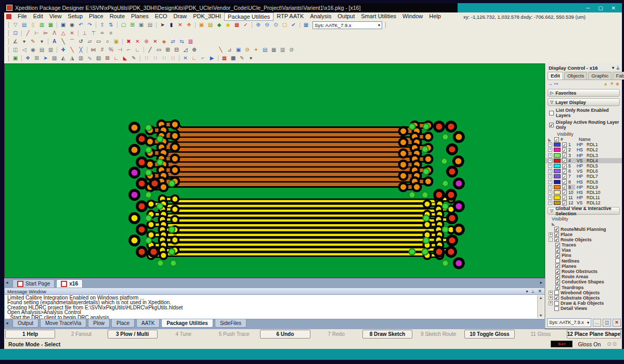 The image size is (624, 364). What do you see at coordinates (220, 50) in the screenshot?
I see `probe-icon: ╲` at bounding box center [220, 50].